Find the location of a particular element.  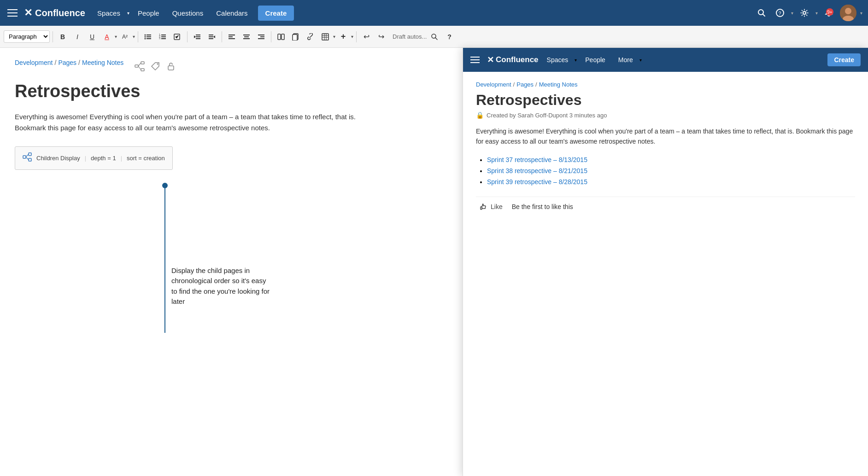

spaces-dropdown-icon: ▾ is located at coordinates (128, 13).